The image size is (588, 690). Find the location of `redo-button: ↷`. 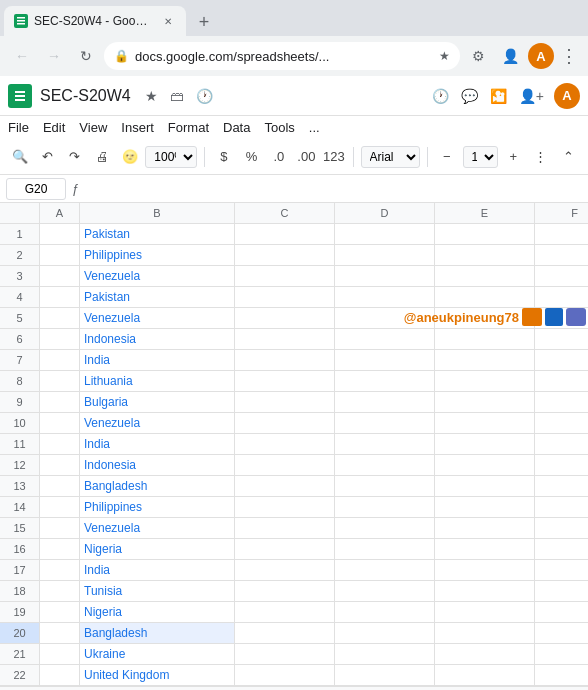

redo-button: ↷ is located at coordinates (74, 157).